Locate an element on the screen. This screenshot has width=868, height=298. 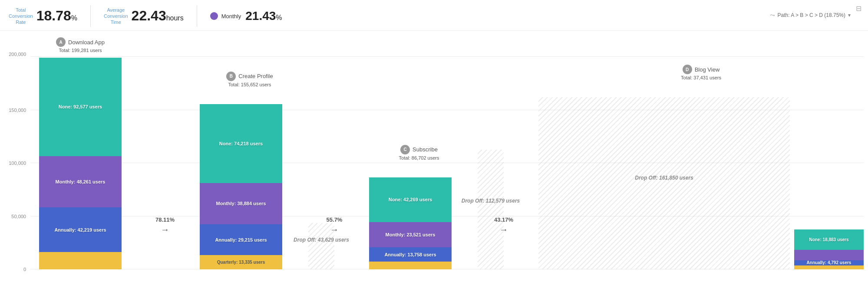
step-c-bar-area: Annually: 13,758 users Monthly: 23,521 u… is located at coordinates (419, 223).